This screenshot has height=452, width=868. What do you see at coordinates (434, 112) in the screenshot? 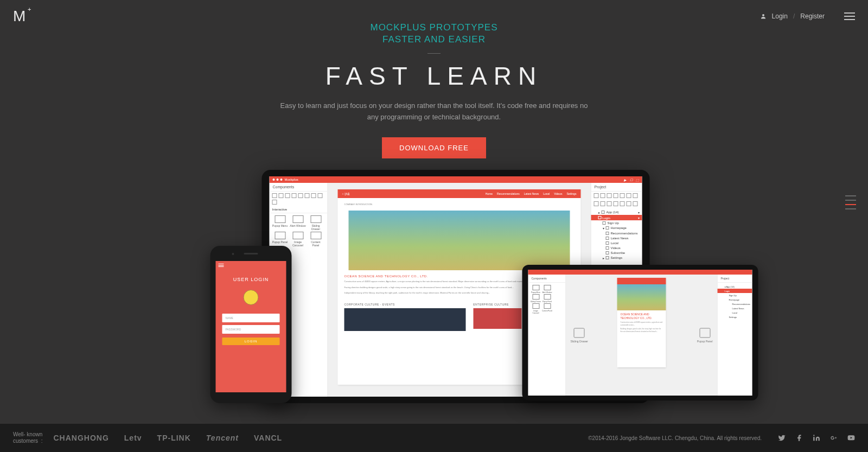
I see `subtext: Easy to learn and just focus on your des…` at bounding box center [434, 112].